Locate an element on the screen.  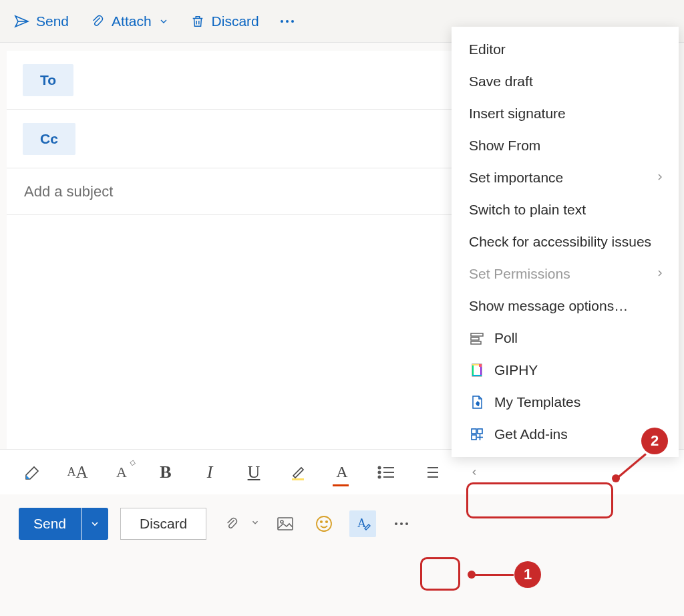
send-button-top: Send is located at coordinates (41, 21).